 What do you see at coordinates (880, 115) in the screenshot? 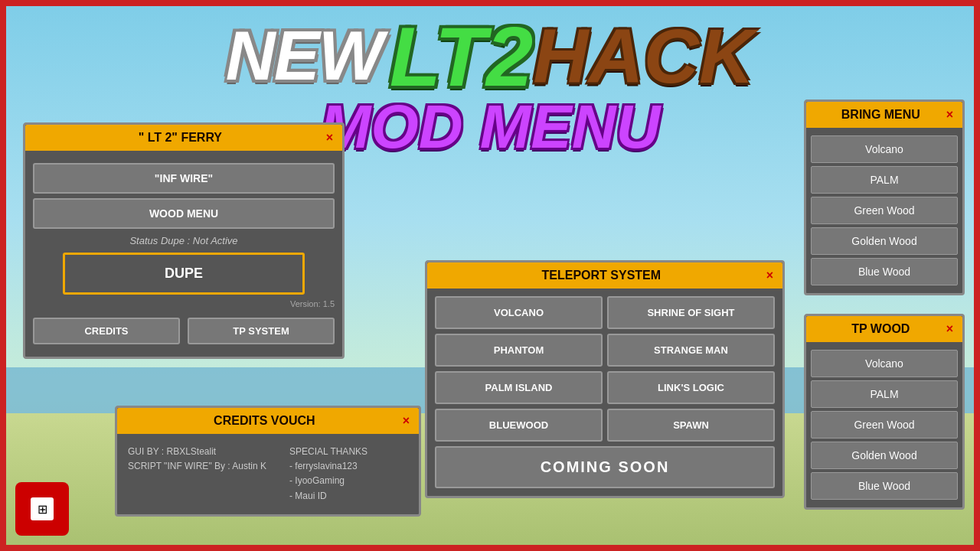
I see `bring-menu-title: BRING MENU` at bounding box center [880, 115].